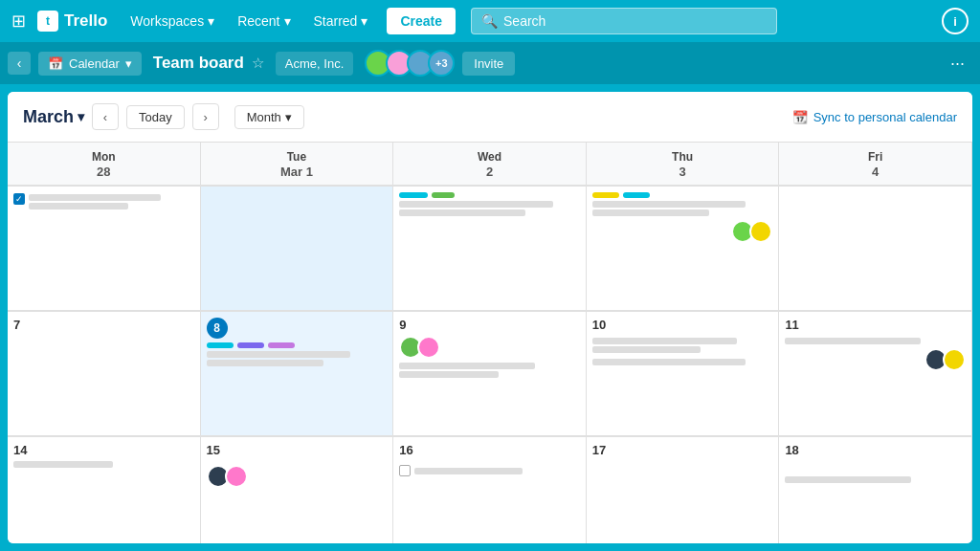 This screenshot has height=551, width=980. What do you see at coordinates (441, 63) in the screenshot?
I see `avatar-overflow-count: +3` at bounding box center [441, 63].